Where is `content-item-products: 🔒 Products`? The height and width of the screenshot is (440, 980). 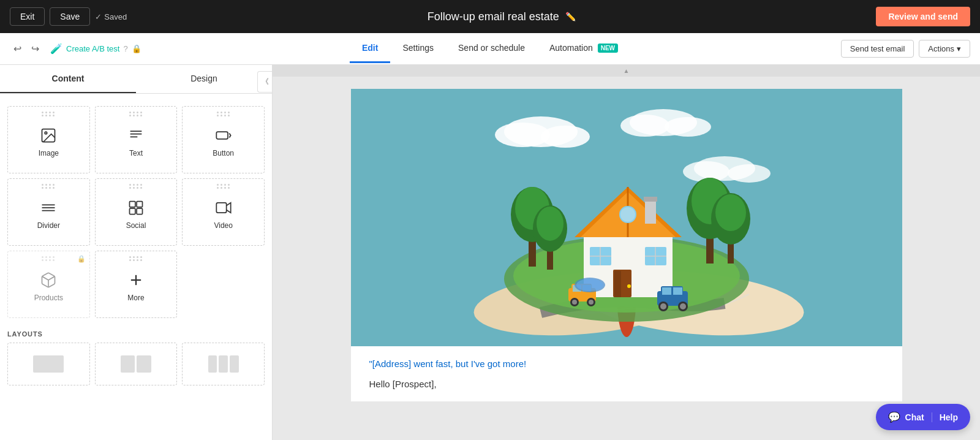 content-item-products: 🔒 Products is located at coordinates (49, 284).